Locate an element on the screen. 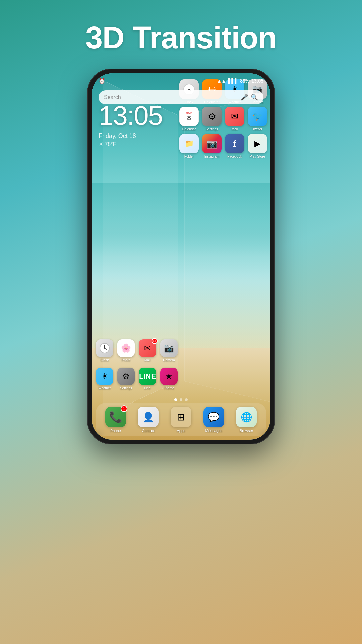 This screenshot has width=362, height=644. dock-app-clock: Clock is located at coordinates (105, 353).